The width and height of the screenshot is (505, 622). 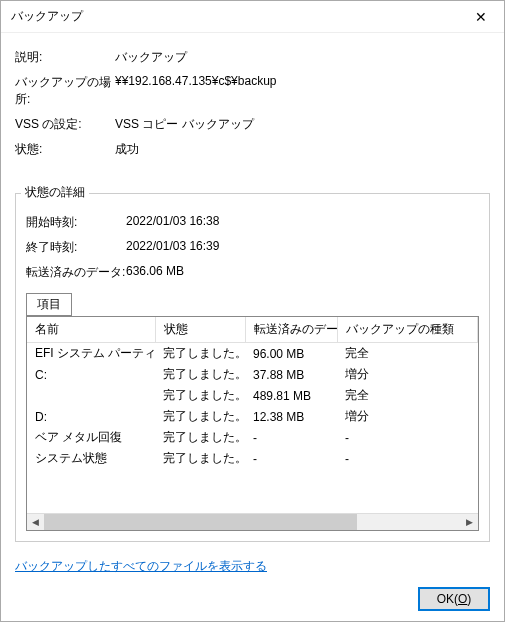 I want to click on cell-name: EFI システム パーティション, so click(x=91, y=354).